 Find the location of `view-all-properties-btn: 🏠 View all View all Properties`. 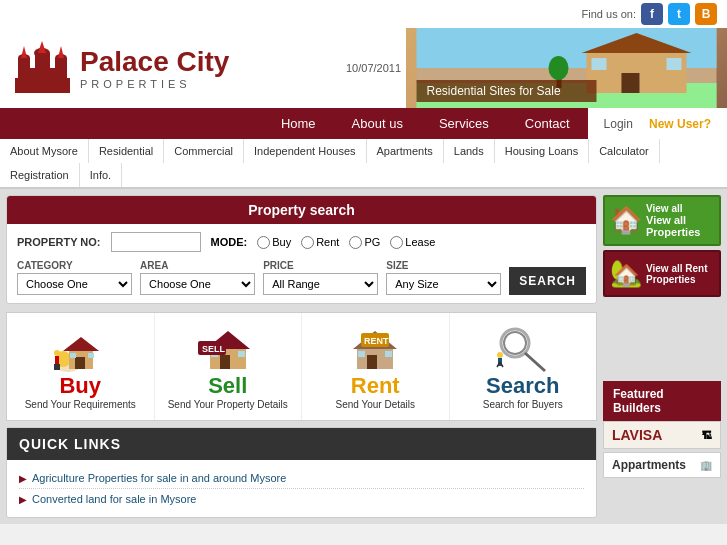

view-all-properties-btn: 🏠 View all View all Properties is located at coordinates (662, 220).